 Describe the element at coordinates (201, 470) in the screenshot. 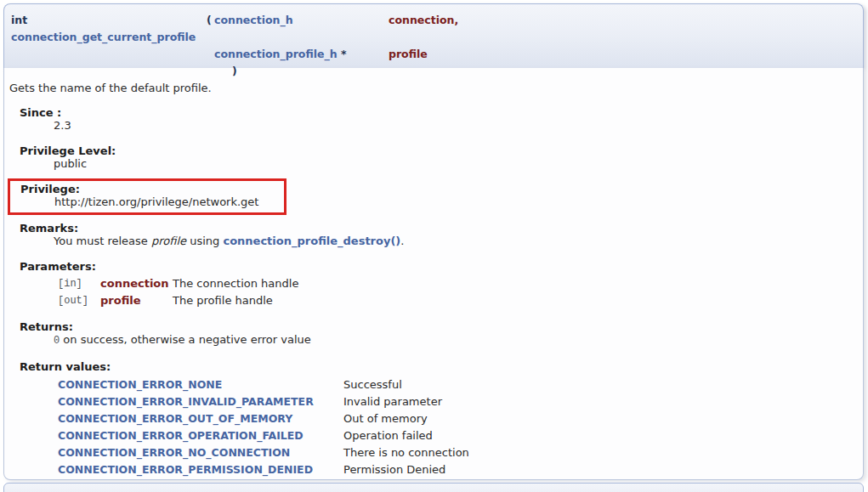

I see `error-code-link: CONNECTION_ERROR_PERMISSION_DENIED` at that location.